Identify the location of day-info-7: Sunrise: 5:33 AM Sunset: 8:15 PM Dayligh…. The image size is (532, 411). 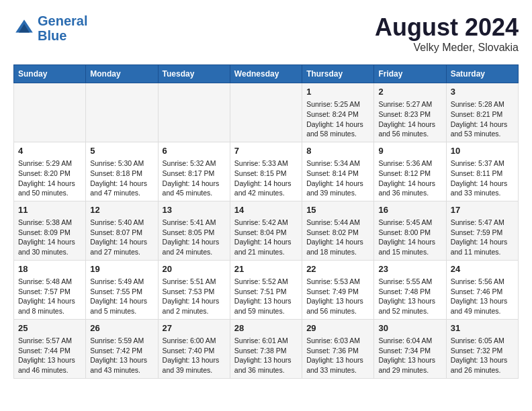
(266, 179).